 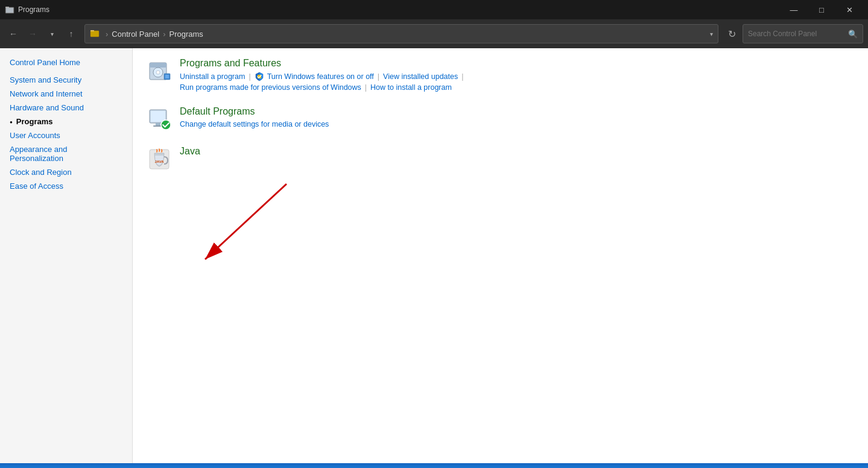 I want to click on address-segment-1: Control Panel, so click(x=135, y=34).